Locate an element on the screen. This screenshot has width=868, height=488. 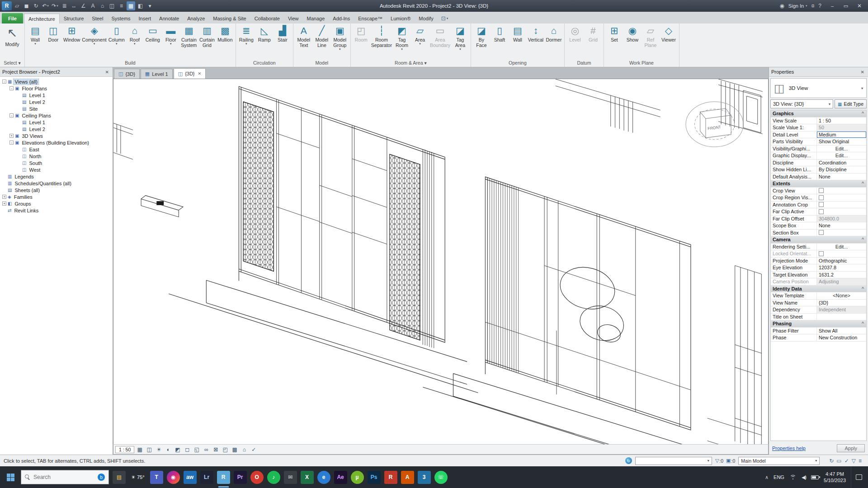
file-tab: File is located at coordinates (13, 18).